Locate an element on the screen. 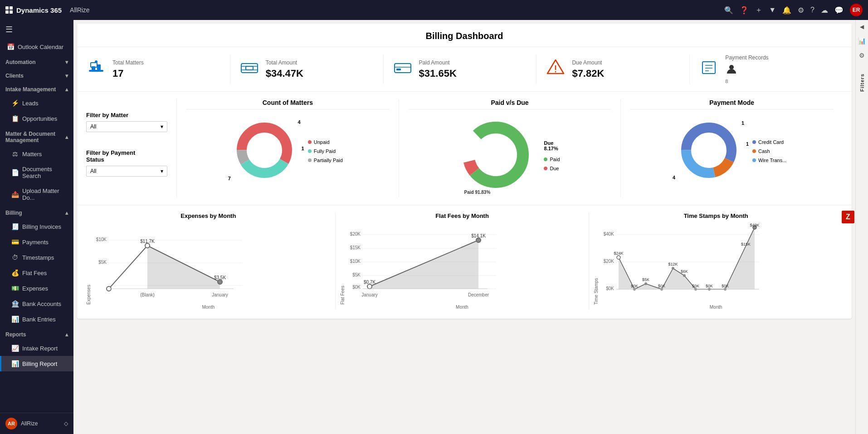 Image resolution: width=868 pixels, height=434 pixels. sidebar-section-billing: Billing ▴ is located at coordinates (37, 212).